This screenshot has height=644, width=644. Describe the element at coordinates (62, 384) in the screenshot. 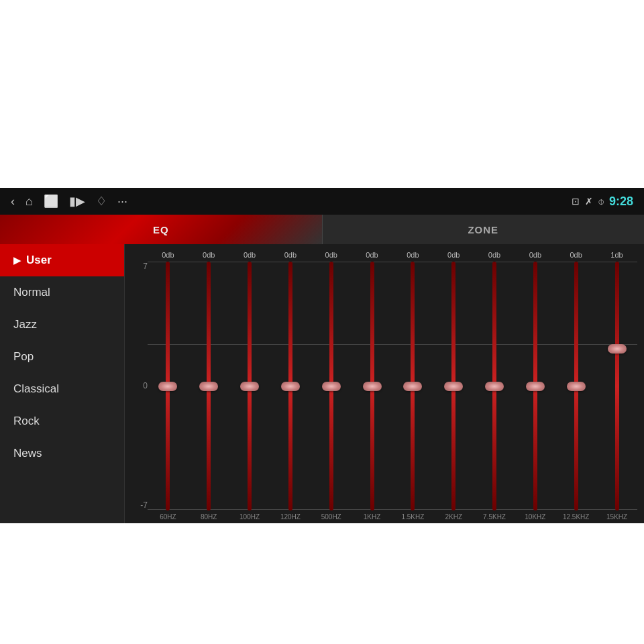

I see `sidebar: ▶ User Normal Jazz Pop Classical Rock Ne…` at that location.